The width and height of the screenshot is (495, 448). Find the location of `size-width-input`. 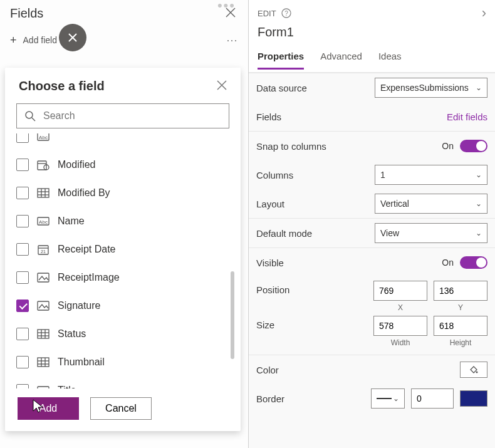

size-width-input is located at coordinates (400, 326).